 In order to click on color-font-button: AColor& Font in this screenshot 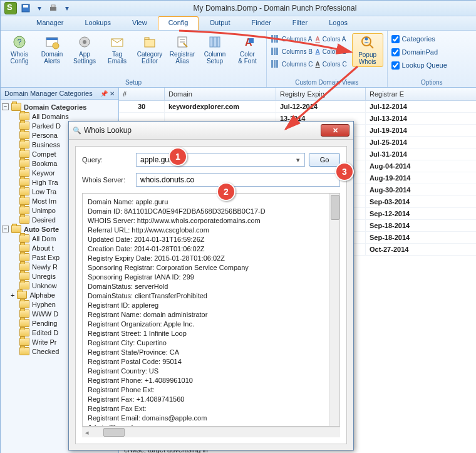, I will do `click(247, 49)`.